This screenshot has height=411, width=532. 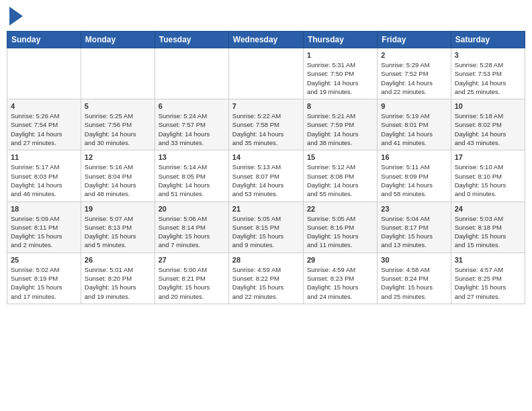 What do you see at coordinates (488, 278) in the screenshot?
I see `calendar-cell: 31Sunrise: 4:57 AM Sunset: 8:25 PM Dayli…` at bounding box center [488, 278].